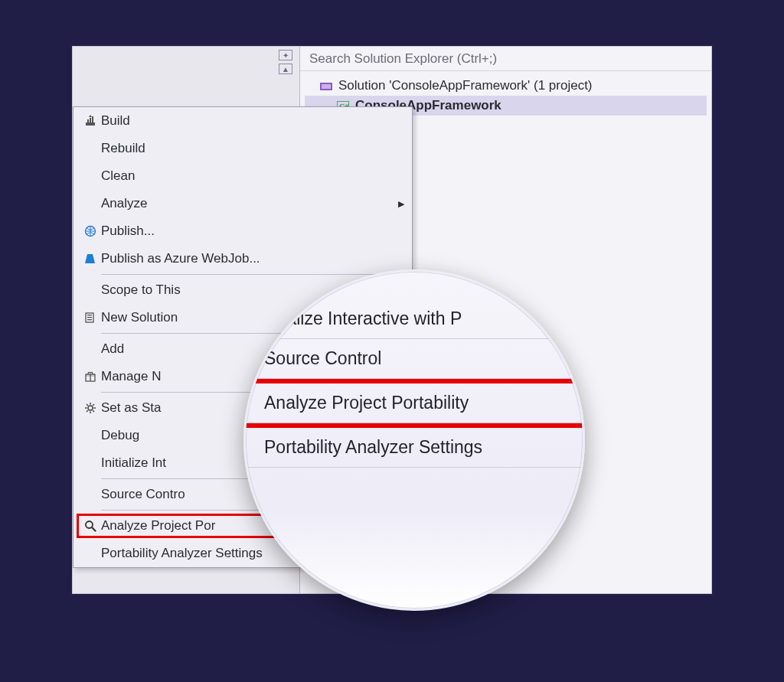 This screenshot has width=784, height=682. What do you see at coordinates (286, 69) in the screenshot?
I see `scroll-arrow-icon: ▲` at bounding box center [286, 69].